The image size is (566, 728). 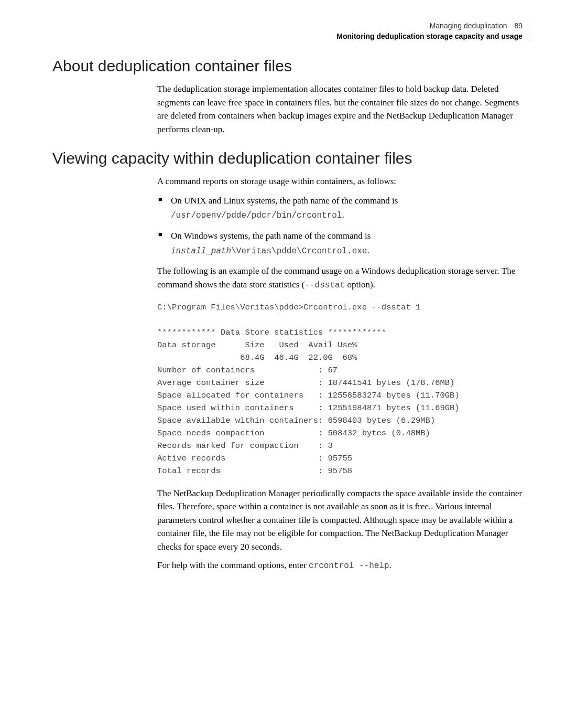 What do you see at coordinates (349, 566) in the screenshot?
I see `para4-code: crcontrol --help` at bounding box center [349, 566].